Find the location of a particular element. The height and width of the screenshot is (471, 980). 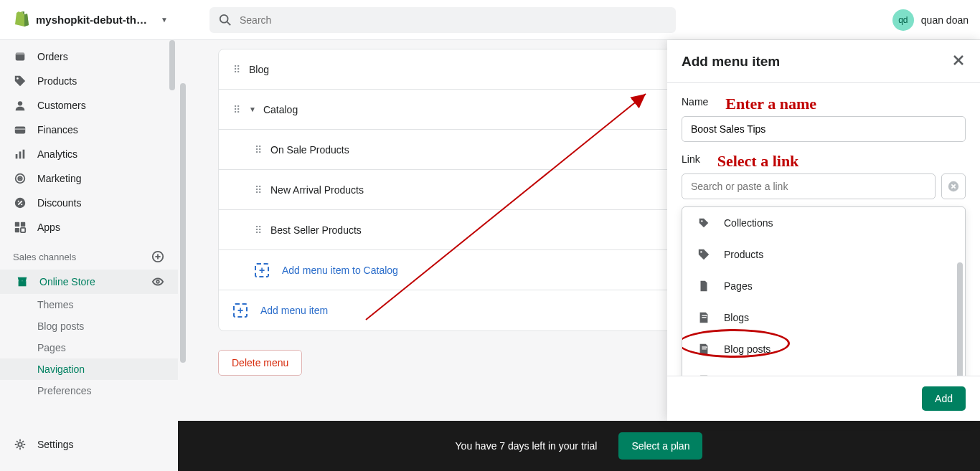

add-channel-icon is located at coordinates (158, 257).